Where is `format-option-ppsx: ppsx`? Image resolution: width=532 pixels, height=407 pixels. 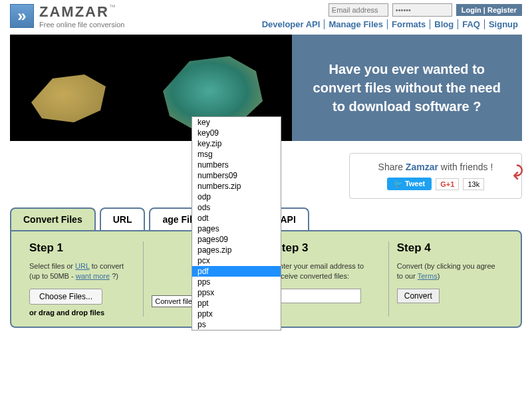 format-option-ppsx: ppsx is located at coordinates (237, 293).